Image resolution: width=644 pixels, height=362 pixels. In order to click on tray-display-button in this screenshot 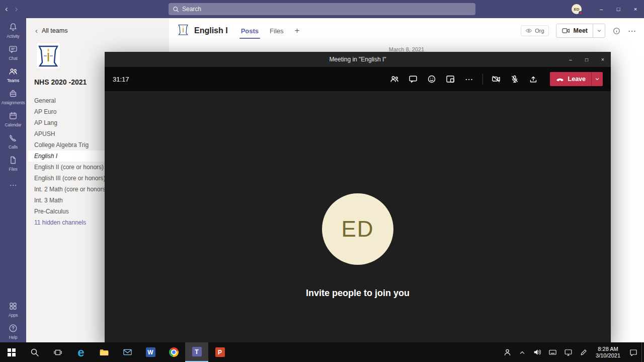, I will do `click(569, 352)`.